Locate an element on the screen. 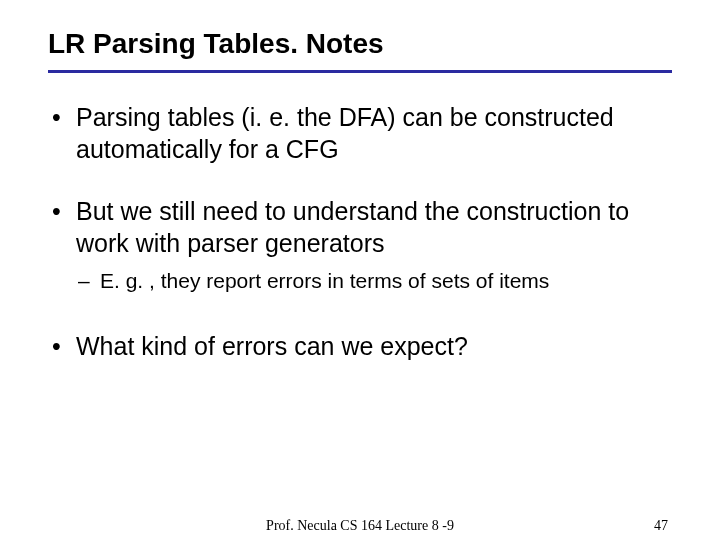 The width and height of the screenshot is (720, 540). bullet-item: • What kind of errors can we expect? is located at coordinates (360, 346).